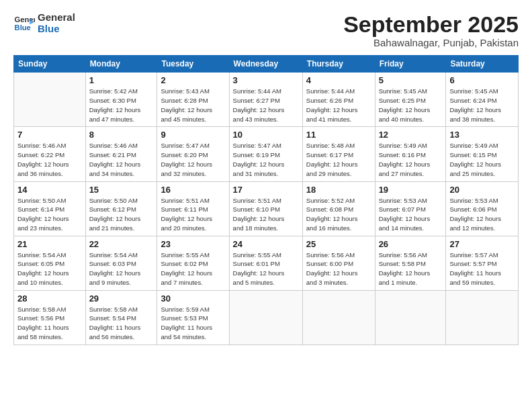 The width and height of the screenshot is (532, 411). Describe the element at coordinates (411, 105) in the screenshot. I see `day-info: Sunrise: 5:45 AMSunset: 6:25 PMDaylight:…` at that location.